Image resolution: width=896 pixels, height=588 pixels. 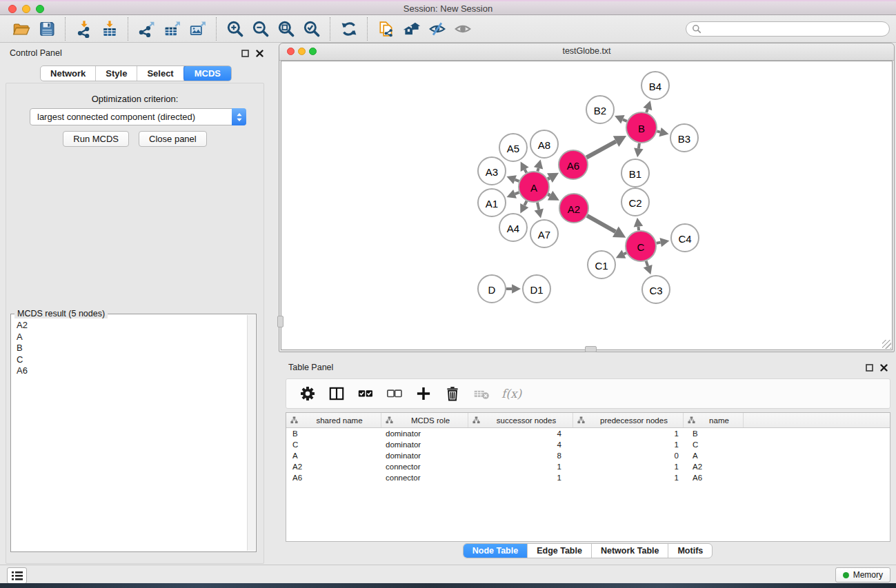 What do you see at coordinates (172, 29) in the screenshot?
I see `export-table-icon` at bounding box center [172, 29].